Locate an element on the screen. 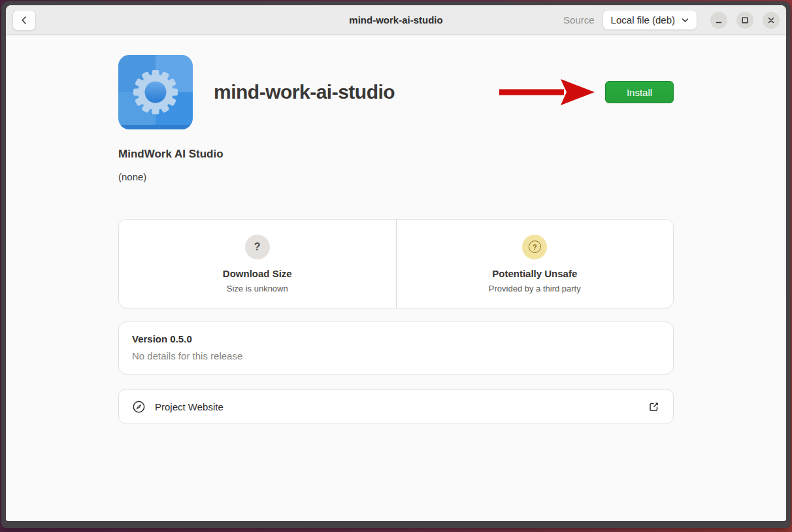 This screenshot has height=532, width=792. question-mark-ring-icon: ? is located at coordinates (535, 247).